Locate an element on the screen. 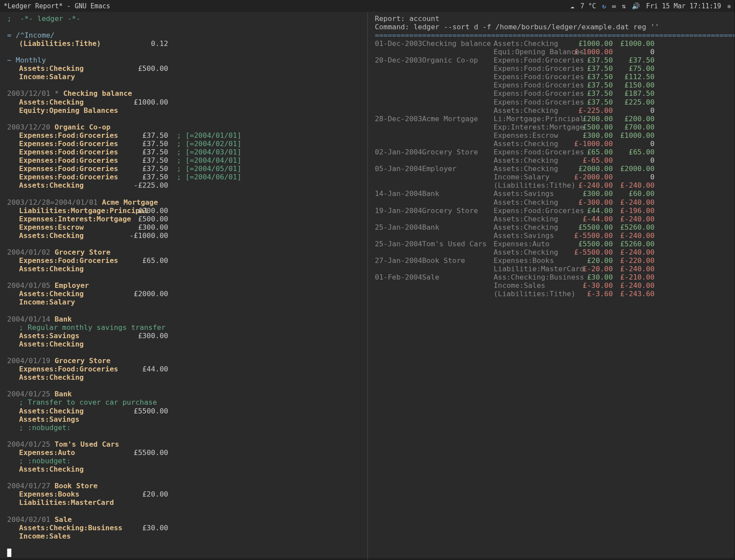 The height and width of the screenshot is (560, 735). posting-amount: -£225.00 is located at coordinates (147, 186).